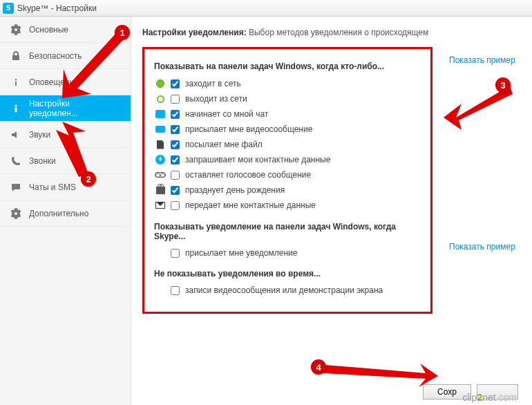  I want to click on show-example-link-1: Показать пример, so click(482, 60).